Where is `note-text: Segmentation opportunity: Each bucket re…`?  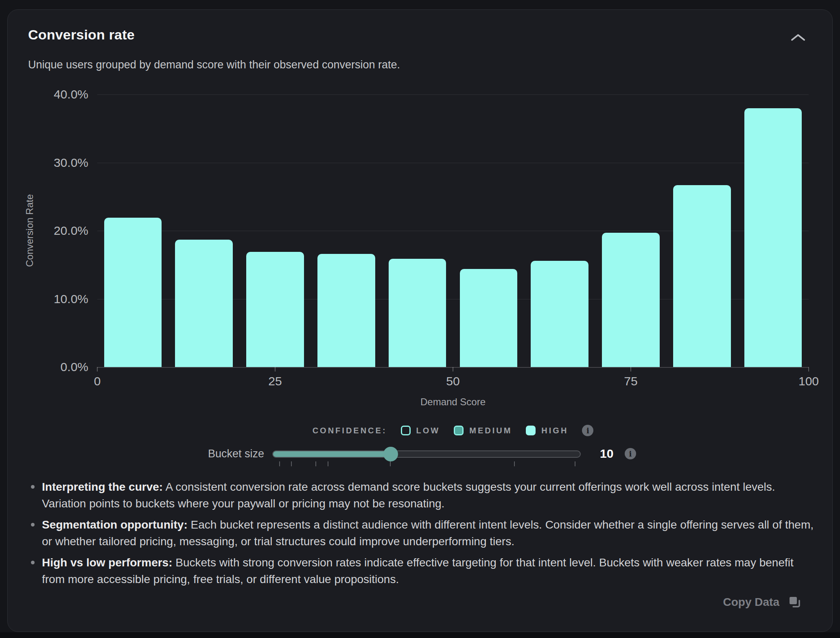
note-text: Segmentation opportunity: Each bucket re… is located at coordinates (429, 533).